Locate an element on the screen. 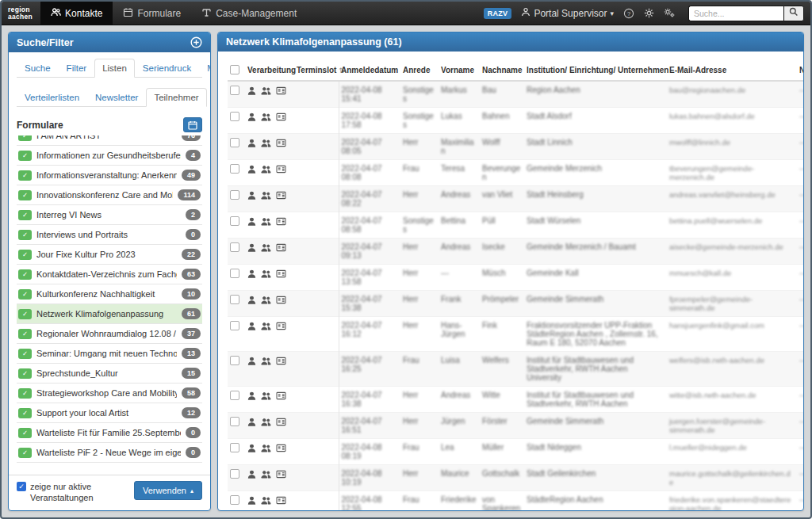 This screenshot has width=812, height=519. list-item-form: ✓ I AM AN ARTIST 76 is located at coordinates (109, 141).